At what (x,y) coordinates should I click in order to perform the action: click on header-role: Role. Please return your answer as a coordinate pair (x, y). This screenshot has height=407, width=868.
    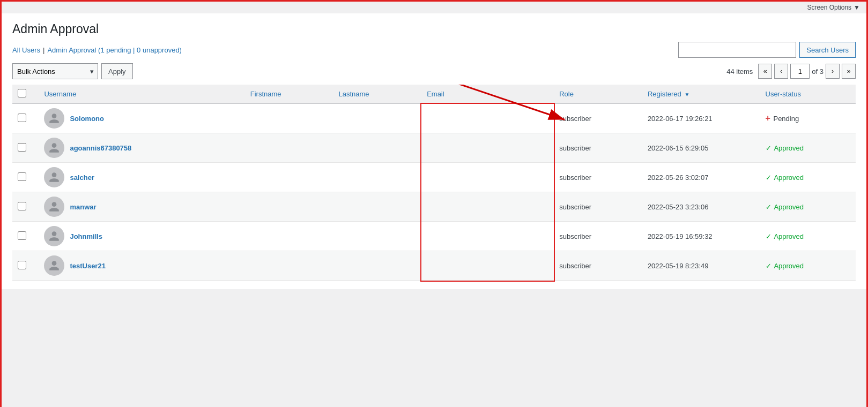
    Looking at the image, I should click on (598, 94).